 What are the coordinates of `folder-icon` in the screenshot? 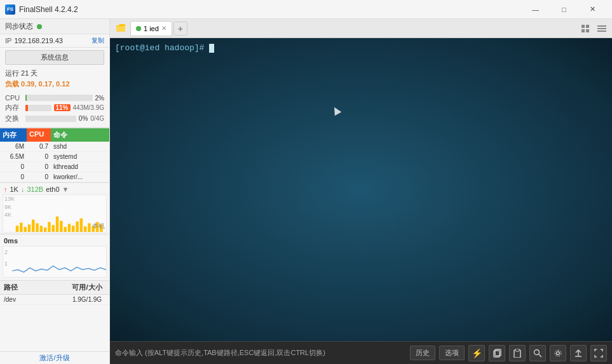 It's located at (121, 29).